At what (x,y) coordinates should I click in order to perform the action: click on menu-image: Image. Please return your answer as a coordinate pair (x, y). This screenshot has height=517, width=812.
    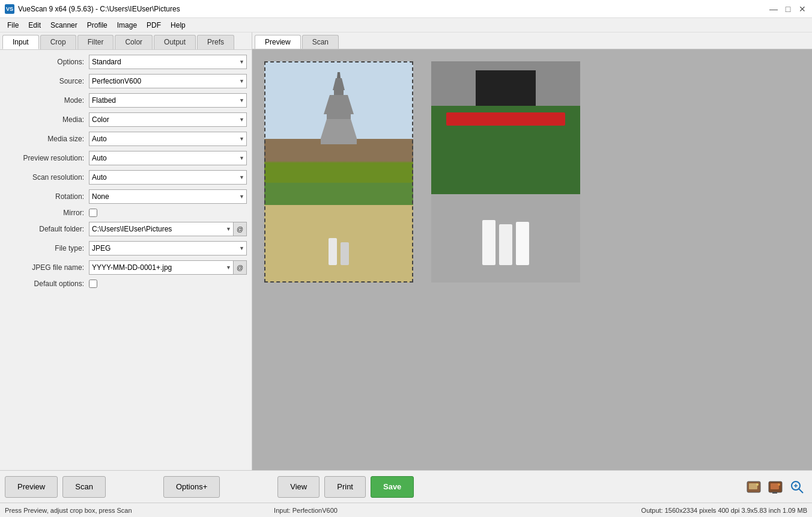
    Looking at the image, I should click on (127, 25).